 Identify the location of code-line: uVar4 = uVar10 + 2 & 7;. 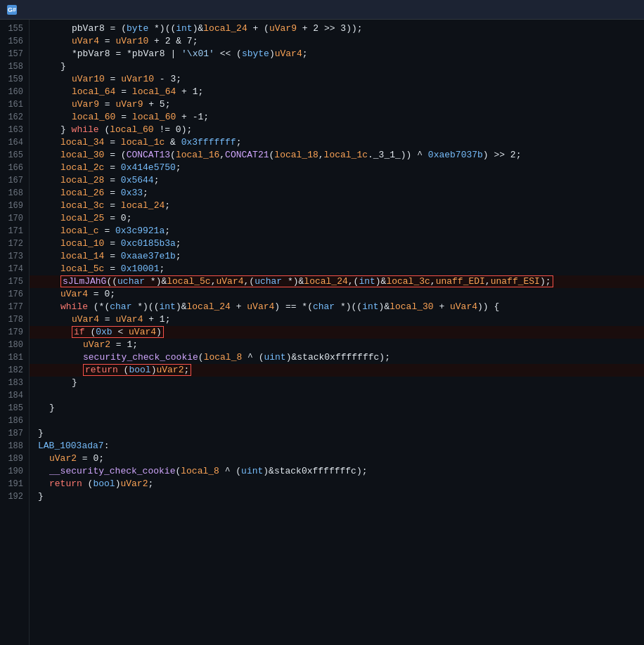
(337, 41).